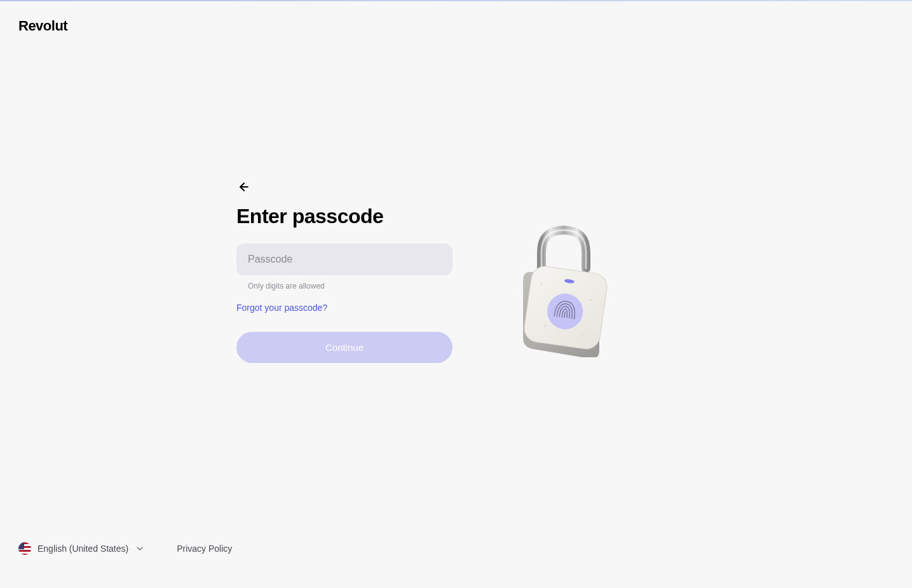 The width and height of the screenshot is (912, 588). I want to click on top-accent-border, so click(456, 1).